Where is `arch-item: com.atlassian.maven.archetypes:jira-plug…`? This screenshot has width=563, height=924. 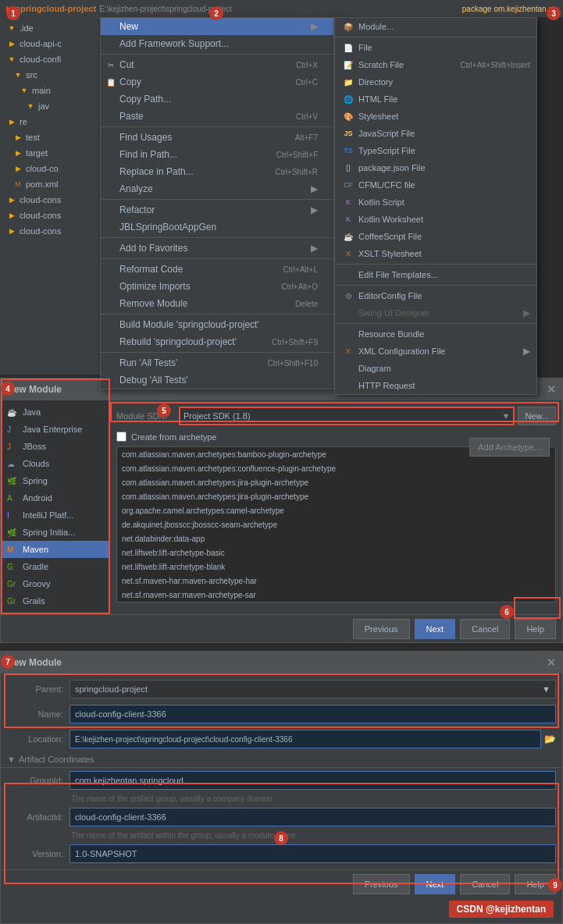 arch-item: com.atlassian.maven.archetypes:jira-plug… is located at coordinates (336, 482).